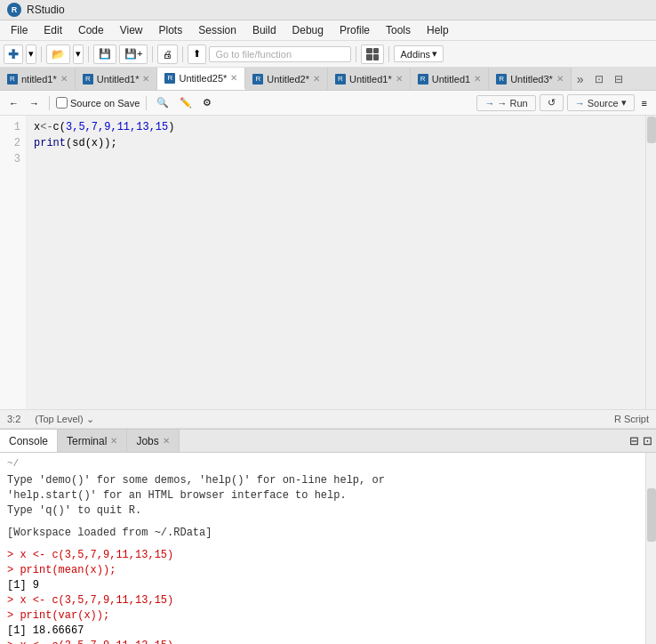 The width and height of the screenshot is (656, 644). What do you see at coordinates (12, 159) in the screenshot?
I see `line-num-3: 3` at bounding box center [12, 159].